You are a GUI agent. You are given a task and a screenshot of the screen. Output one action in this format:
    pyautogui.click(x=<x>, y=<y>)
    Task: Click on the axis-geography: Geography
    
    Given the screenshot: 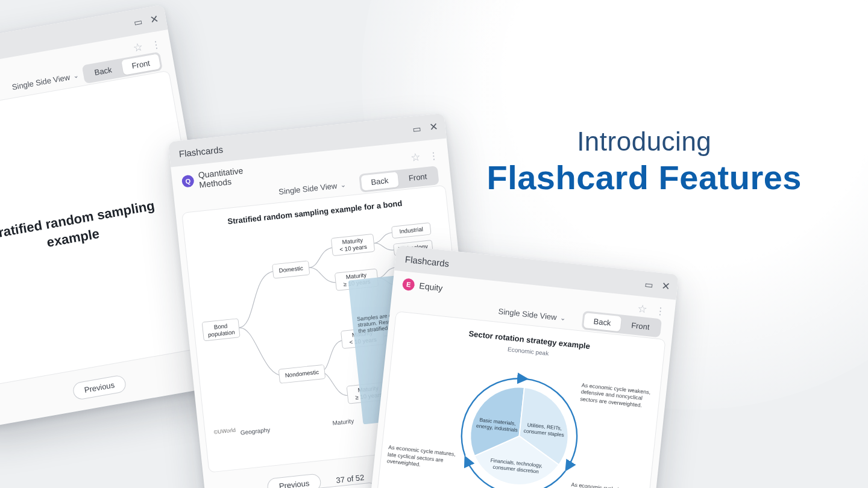 What is the action you would take?
    pyautogui.click(x=255, y=431)
    